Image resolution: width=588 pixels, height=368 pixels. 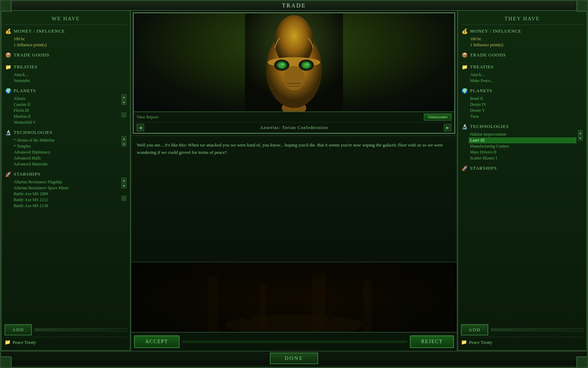 What do you see at coordinates (580, 138) in the screenshot?
I see `right-tech-scroll-down: ▼` at bounding box center [580, 138].